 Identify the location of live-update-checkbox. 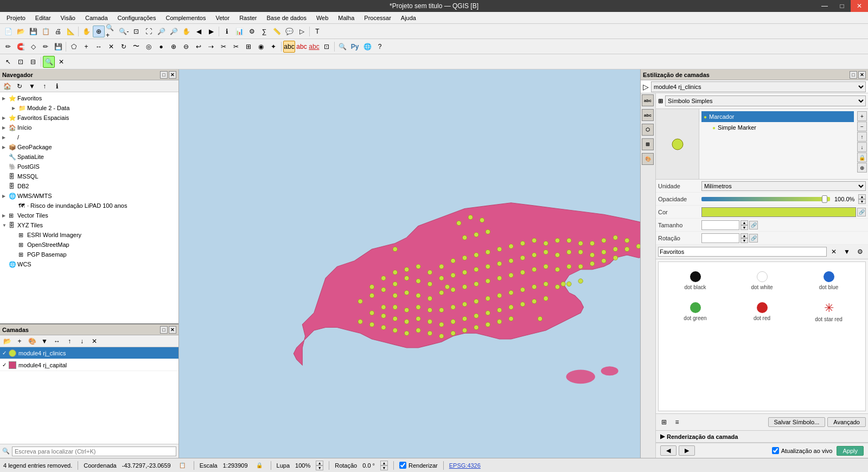
(776, 450).